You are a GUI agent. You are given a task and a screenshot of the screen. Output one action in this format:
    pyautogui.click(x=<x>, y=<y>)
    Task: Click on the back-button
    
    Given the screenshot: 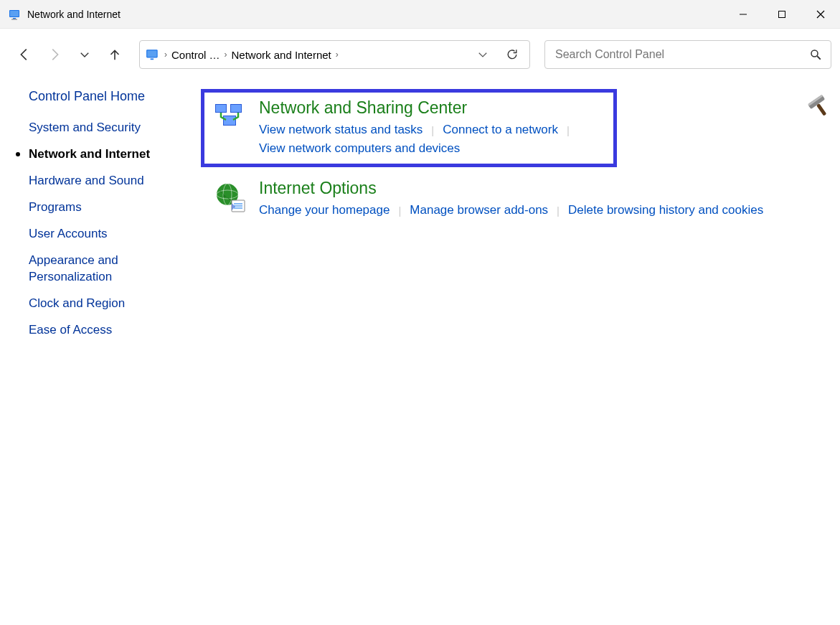 What is the action you would take?
    pyautogui.click(x=24, y=55)
    